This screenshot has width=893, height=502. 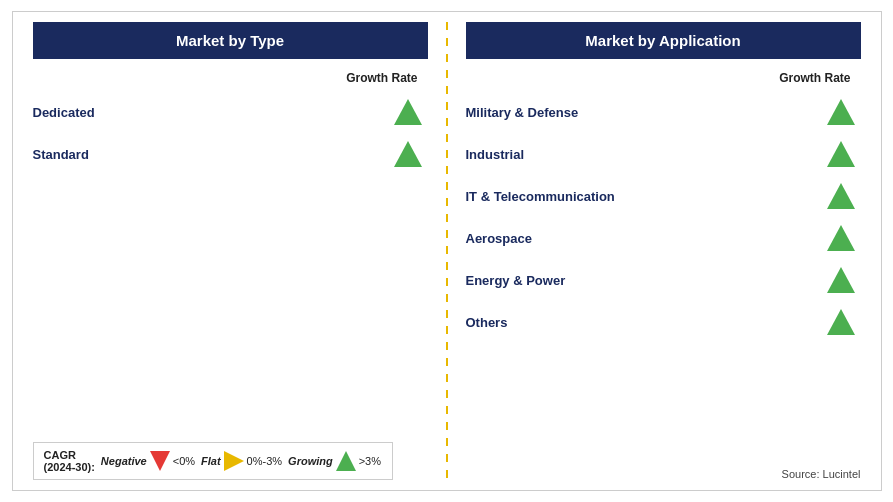 What do you see at coordinates (213, 461) in the screenshot?
I see `legend-box: CAGR (2024-30): Negative <0% Flat 0%-3% …` at bounding box center [213, 461].